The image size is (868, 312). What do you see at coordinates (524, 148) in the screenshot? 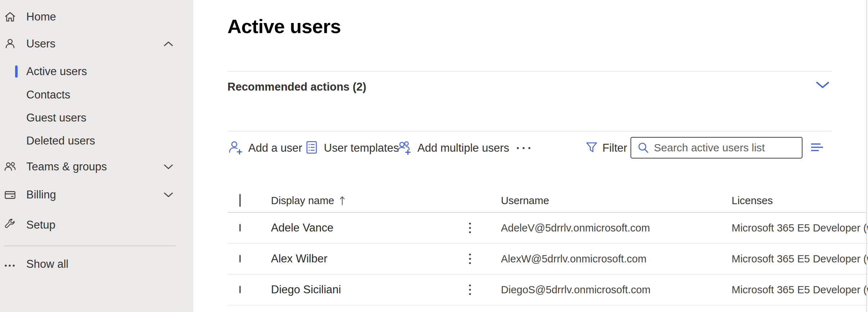
I see `more-actions-button` at bounding box center [524, 148].